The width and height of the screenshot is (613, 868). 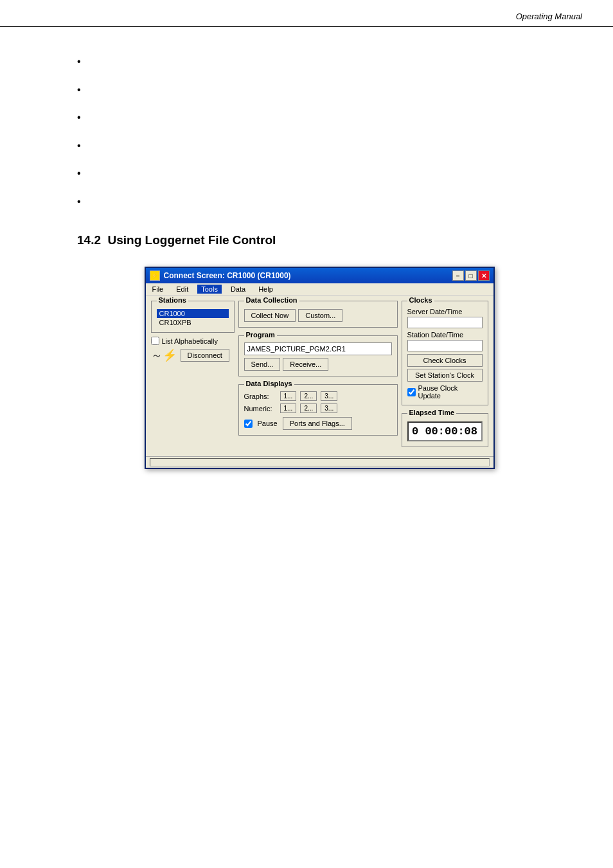 I want to click on app-icon: ⚡, so click(x=155, y=276).